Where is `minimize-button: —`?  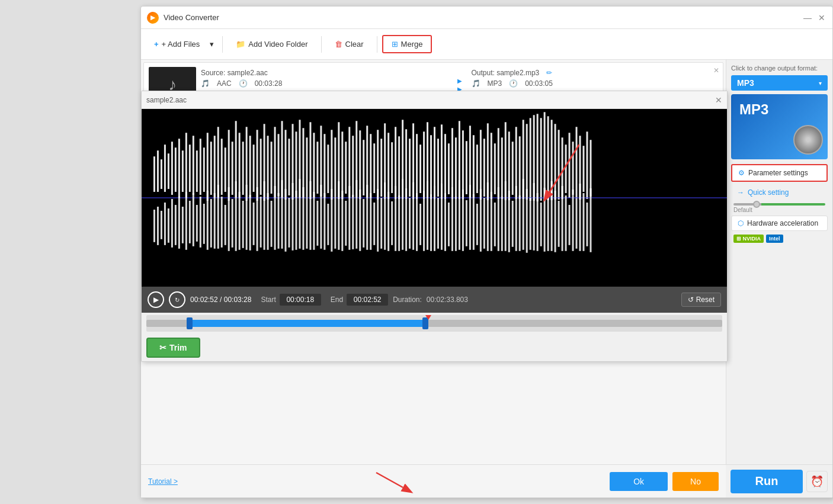 minimize-button: — is located at coordinates (808, 18).